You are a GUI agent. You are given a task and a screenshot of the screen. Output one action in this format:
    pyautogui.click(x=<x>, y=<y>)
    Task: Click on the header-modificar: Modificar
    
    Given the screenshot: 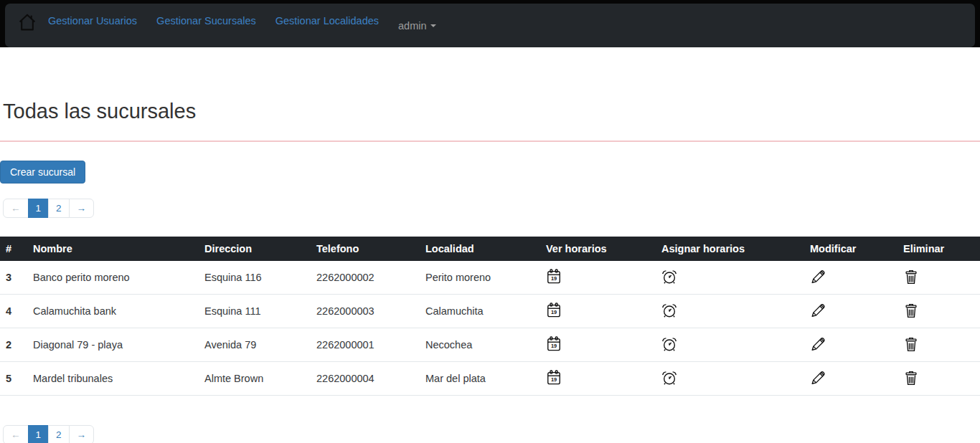 What is the action you would take?
    pyautogui.click(x=851, y=249)
    